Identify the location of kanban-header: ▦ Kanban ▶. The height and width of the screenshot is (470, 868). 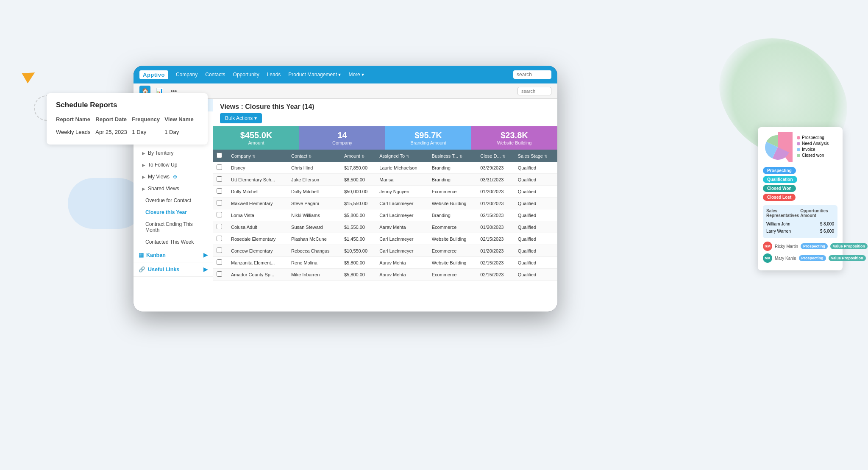
(173, 255).